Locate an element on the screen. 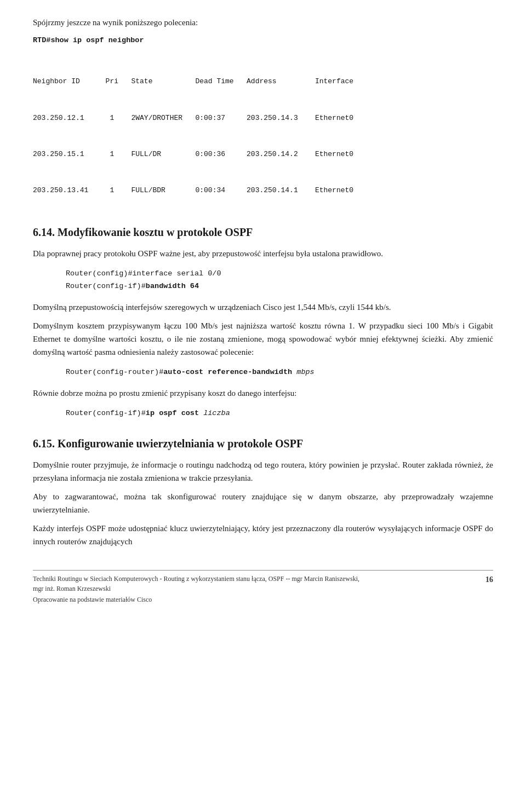  section-614-code1: Router(config)#interface serial 0/0 Rout… is located at coordinates (279, 280).